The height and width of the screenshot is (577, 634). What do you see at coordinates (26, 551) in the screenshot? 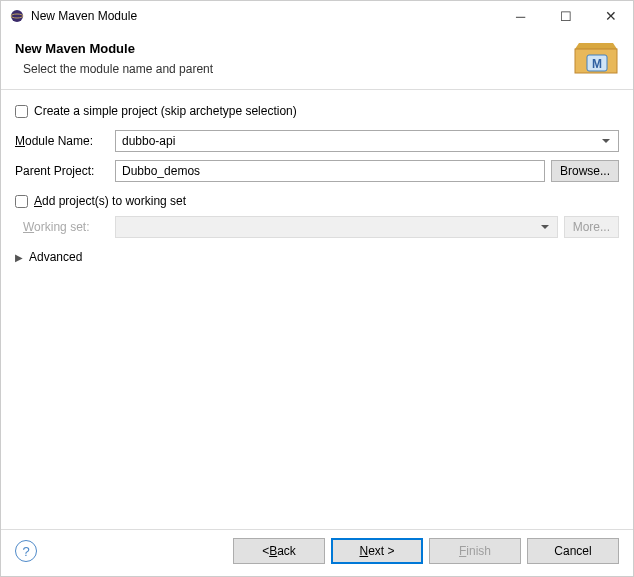
I see `help-button: ?` at bounding box center [26, 551].